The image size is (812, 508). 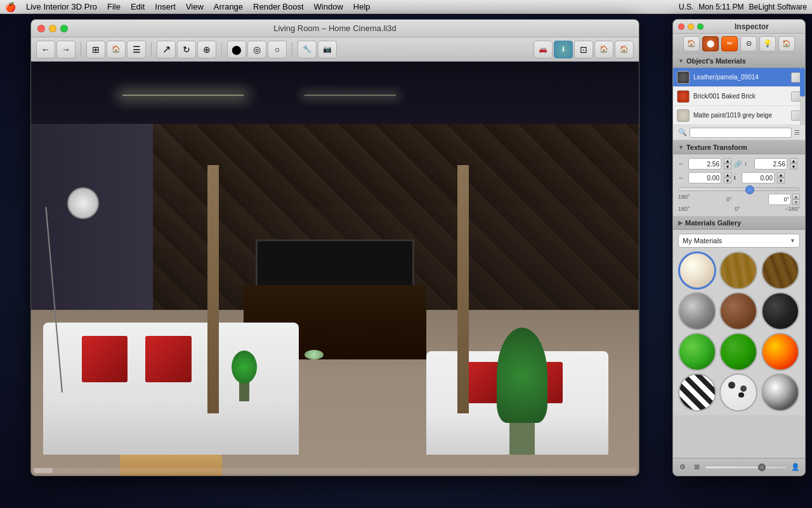 What do you see at coordinates (802, 97) in the screenshot?
I see `materials-scrollbar` at bounding box center [802, 97].